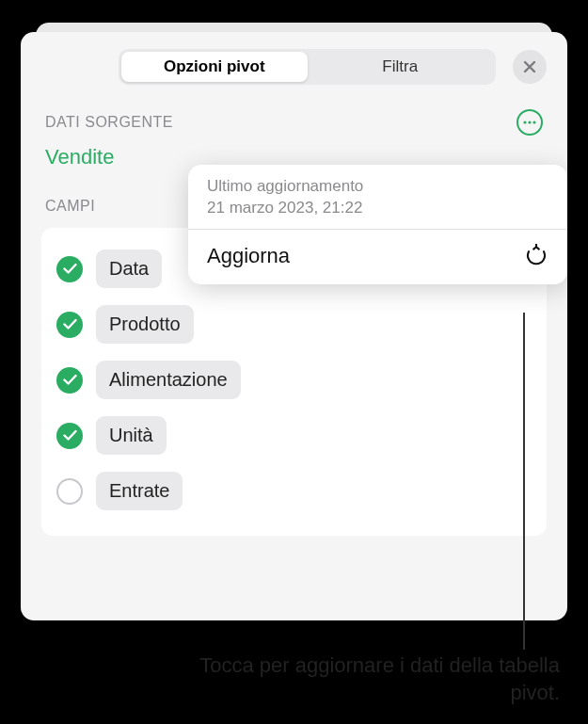 Image resolution: width=588 pixels, height=724 pixels. Describe the element at coordinates (378, 198) in the screenshot. I see `last-update-info: Ultimo aggiornamento 21 marzo 2023, 21:2…` at that location.